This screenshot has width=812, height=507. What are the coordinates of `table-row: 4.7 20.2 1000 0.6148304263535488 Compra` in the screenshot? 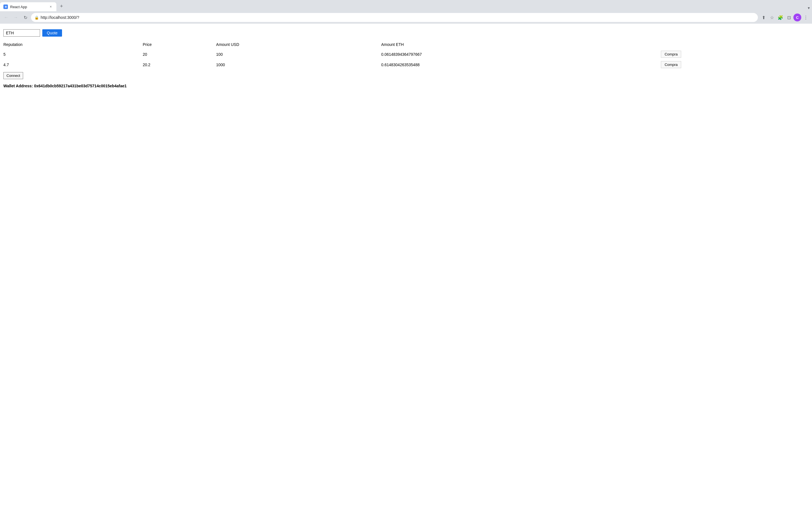 It's located at (406, 64).